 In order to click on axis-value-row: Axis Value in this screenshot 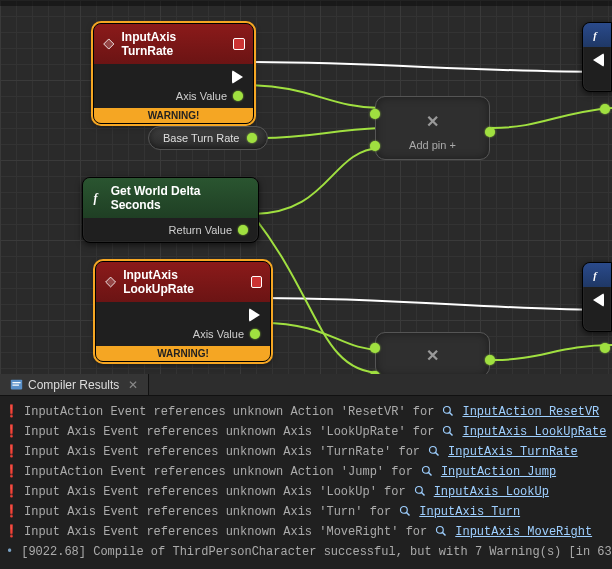, I will do `click(183, 334)`.